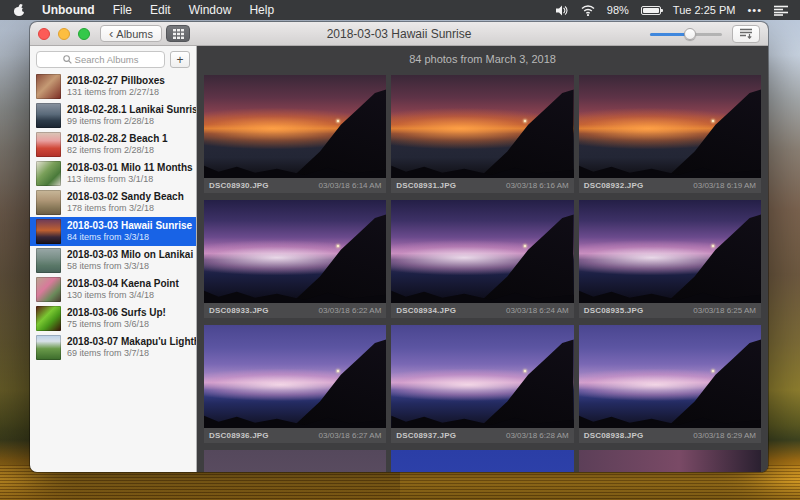 The width and height of the screenshot is (800, 500). I want to click on photo-cell: DSC08931.JPG 03/03/18 6:16 AM, so click(482, 134).